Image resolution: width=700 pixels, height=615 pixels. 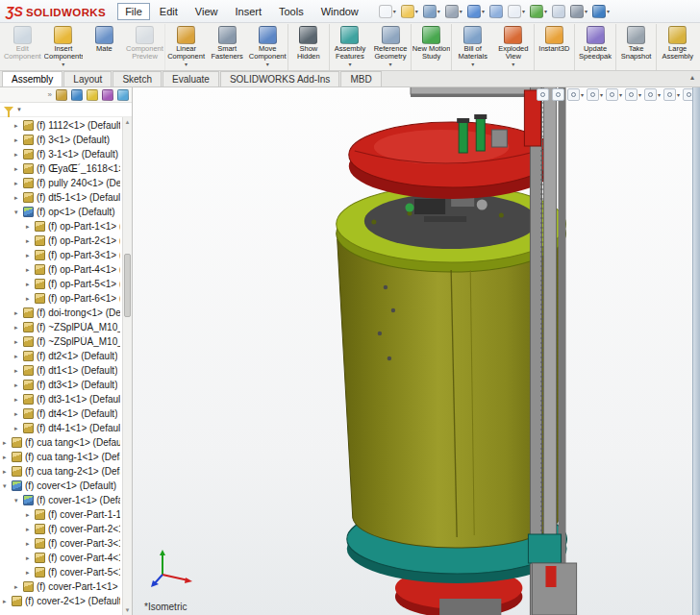 I want to click on tree-item: (f) cover-Part-2<1> (Default), so click(x=60, y=529).